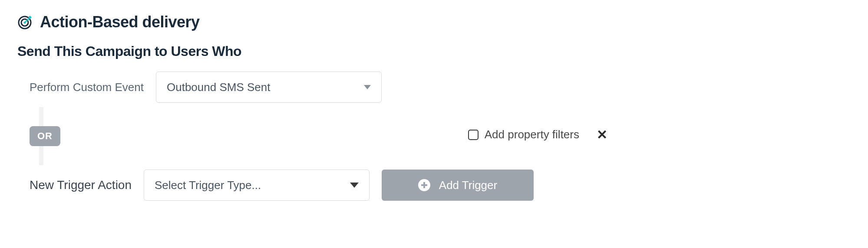 The height and width of the screenshot is (248, 868). I want to click on plus-circle-icon, so click(424, 185).